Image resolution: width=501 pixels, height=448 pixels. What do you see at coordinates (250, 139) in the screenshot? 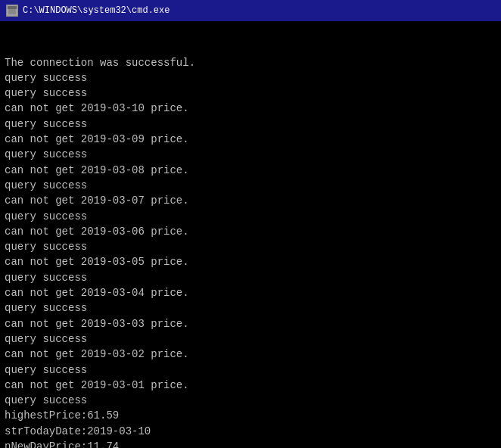
I see `terminal-line: can not get 2019-03-09 price.` at bounding box center [250, 139].